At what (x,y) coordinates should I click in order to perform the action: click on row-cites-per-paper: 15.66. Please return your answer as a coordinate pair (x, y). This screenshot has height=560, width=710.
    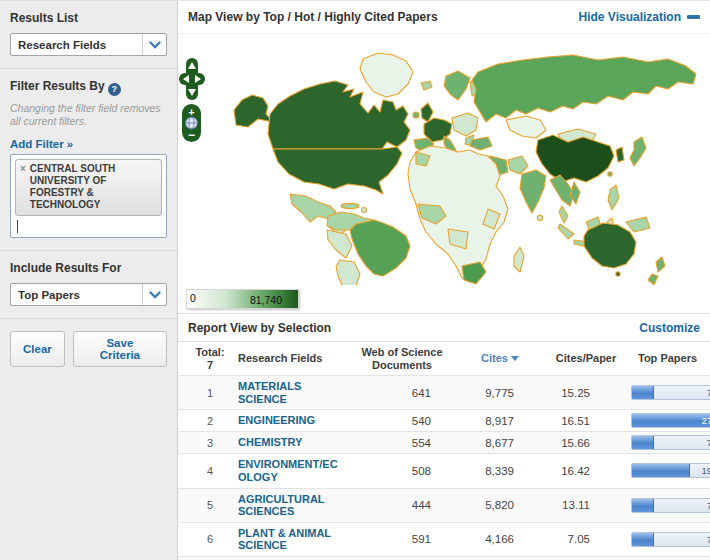
    Looking at the image, I should click on (586, 443).